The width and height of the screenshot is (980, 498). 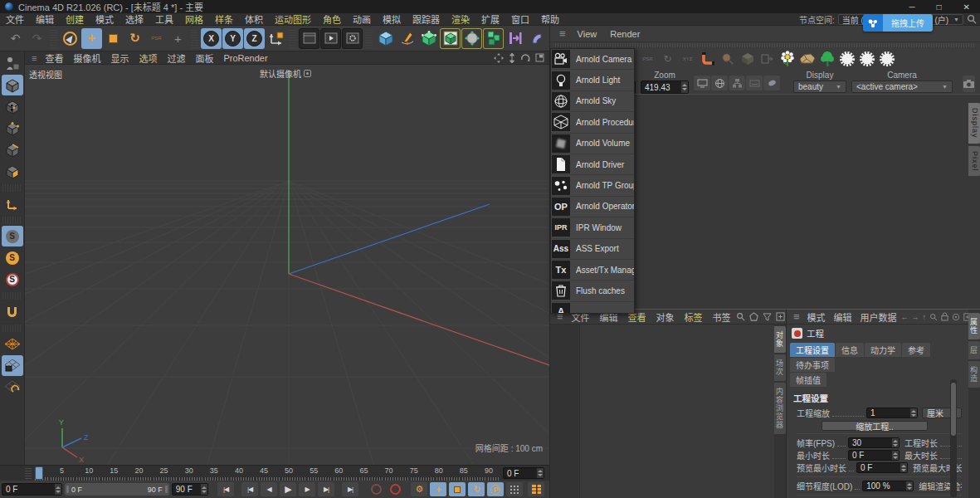 I want to click on tab-project-settings: 工程设置, so click(x=812, y=350).